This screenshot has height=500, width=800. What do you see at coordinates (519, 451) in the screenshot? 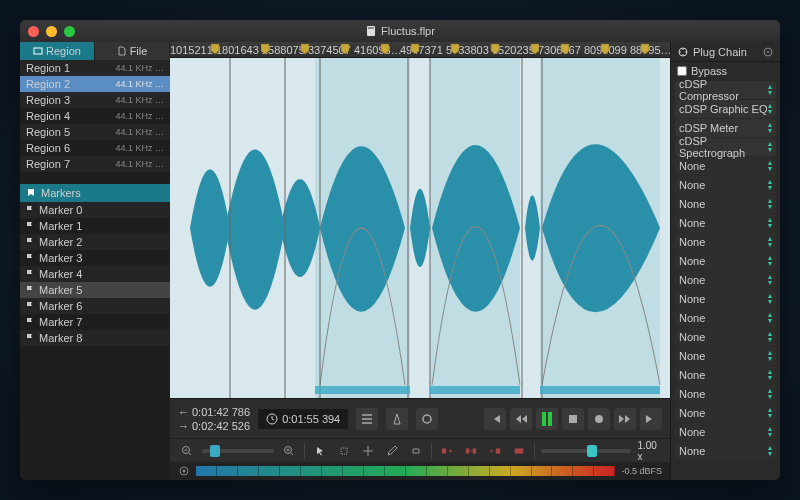
I see `snap-both-button` at bounding box center [519, 451].